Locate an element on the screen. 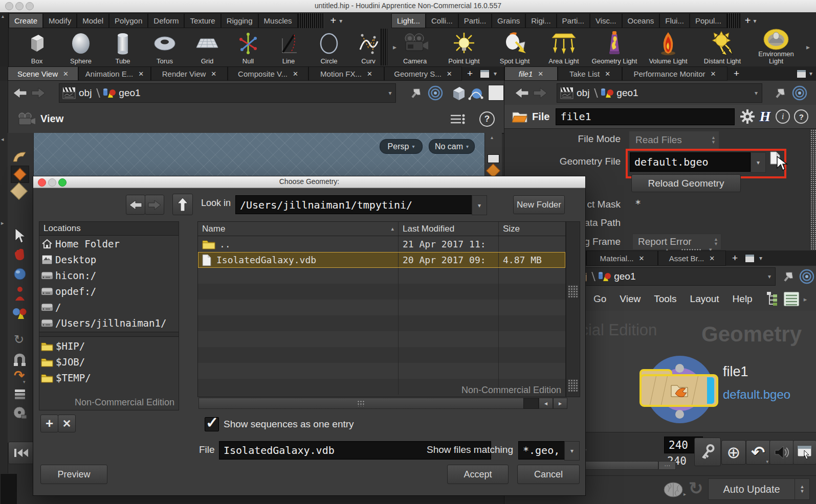 The image size is (816, 504). shelf-tab-create: Create is located at coordinates (26, 20).